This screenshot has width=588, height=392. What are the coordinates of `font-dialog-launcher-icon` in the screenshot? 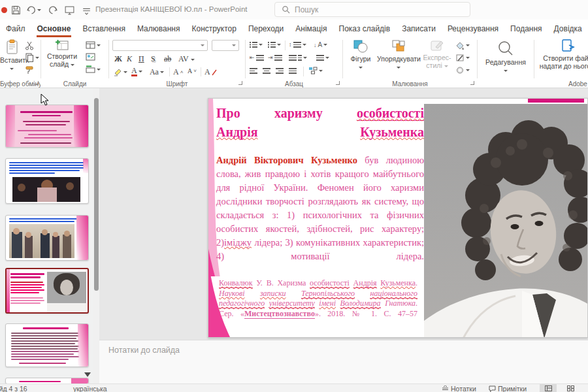 It's located at (241, 84).